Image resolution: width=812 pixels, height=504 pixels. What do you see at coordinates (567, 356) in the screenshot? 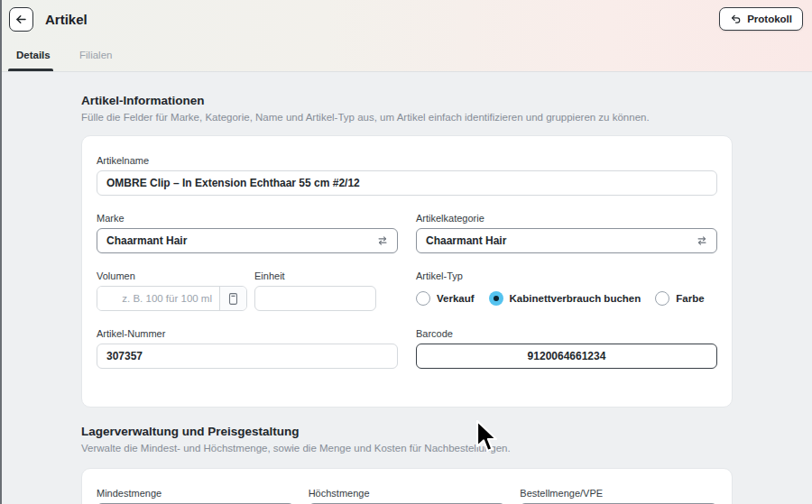
I see `barcode-input` at bounding box center [567, 356].